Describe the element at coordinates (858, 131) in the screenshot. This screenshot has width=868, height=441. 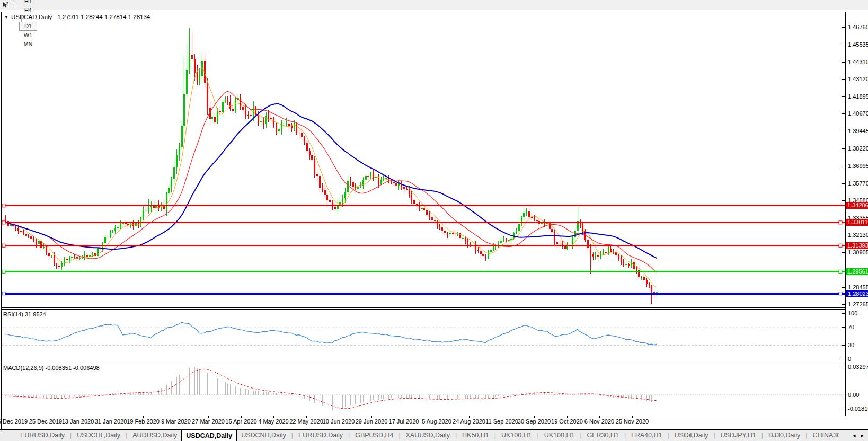
I see `price-tick-label: 1.39445` at that location.